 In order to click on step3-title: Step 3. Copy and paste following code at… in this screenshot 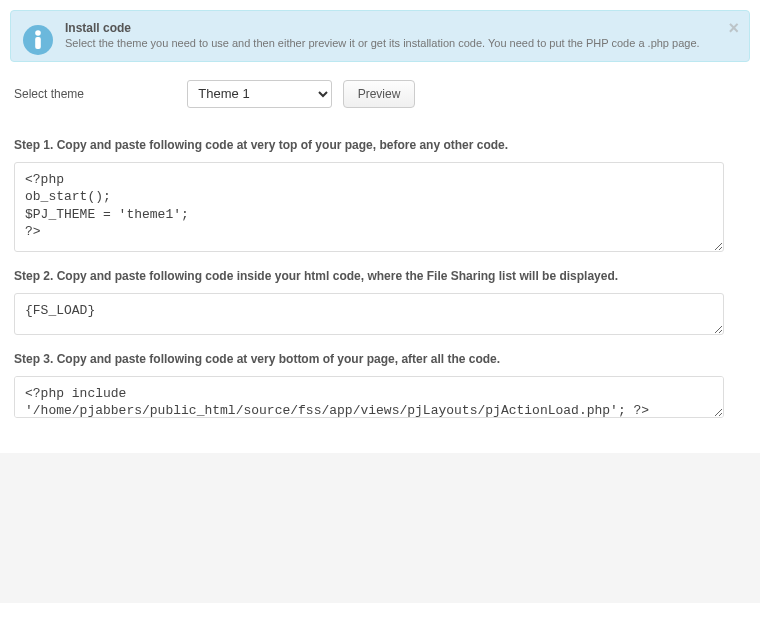, I will do `click(380, 359)`.